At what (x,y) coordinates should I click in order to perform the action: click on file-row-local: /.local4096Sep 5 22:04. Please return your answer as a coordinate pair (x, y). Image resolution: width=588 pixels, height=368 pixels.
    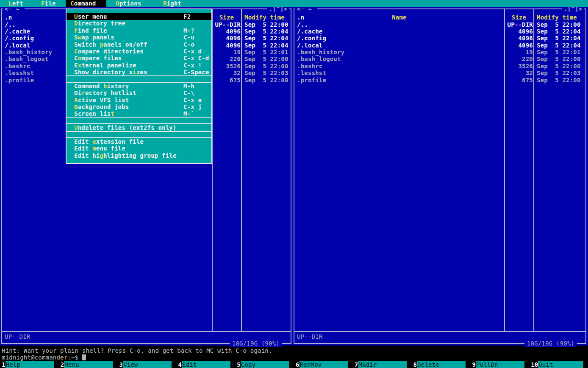
    Looking at the image, I should click on (440, 45).